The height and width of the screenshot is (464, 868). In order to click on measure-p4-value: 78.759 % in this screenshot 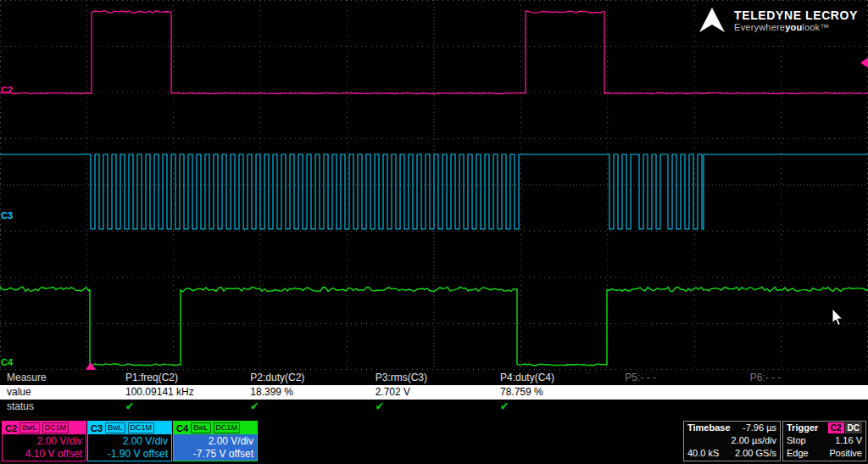, I will do `click(556, 392)`.